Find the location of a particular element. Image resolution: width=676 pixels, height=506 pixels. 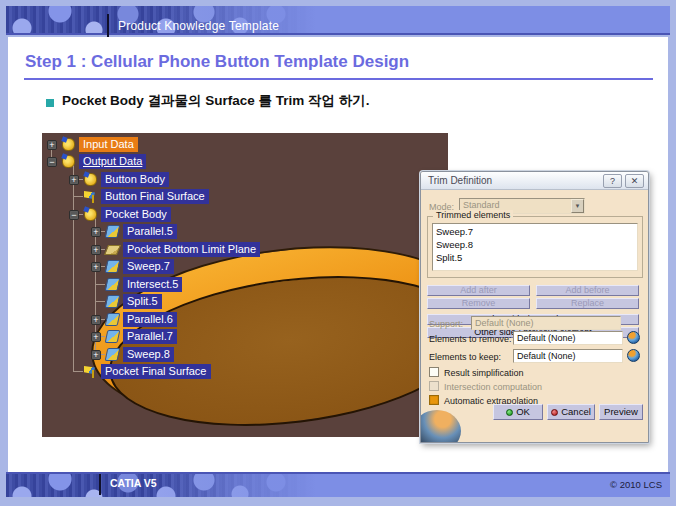

page-title: Step 1 : Cellular Phone Button Template … is located at coordinates (217, 62).